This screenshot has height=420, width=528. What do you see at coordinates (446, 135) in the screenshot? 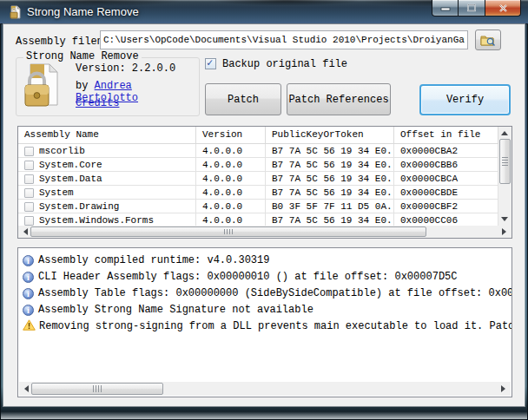
I see `column-header-offset: Offset in file` at bounding box center [446, 135].